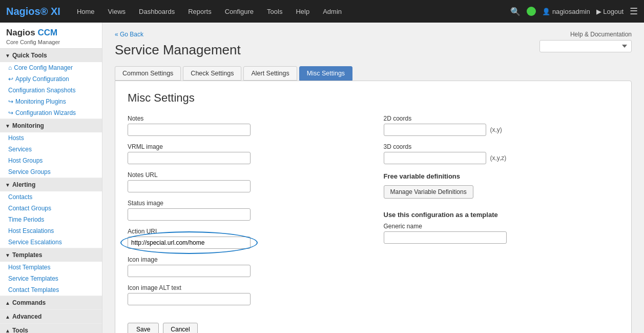 This screenshot has width=644, height=333. What do you see at coordinates (245, 182) in the screenshot?
I see `notes-url-group: Notes URL` at bounding box center [245, 182].